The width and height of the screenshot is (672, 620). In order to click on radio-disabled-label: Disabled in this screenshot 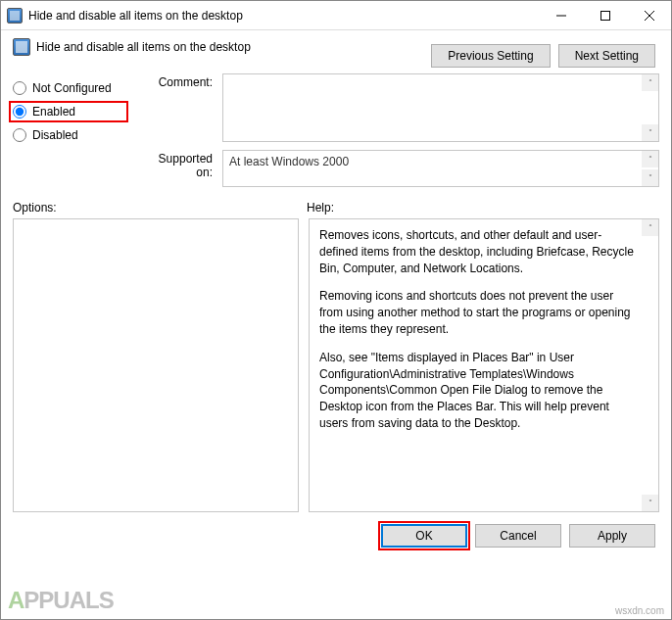, I will do `click(55, 135)`.